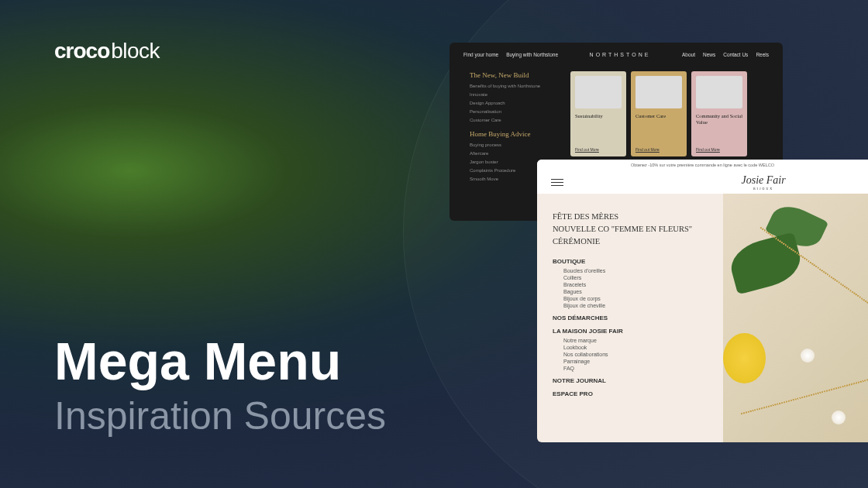 This screenshot has height=488, width=868. Describe the element at coordinates (513, 95) in the screenshot. I see `menu-item: Innovate` at that location.